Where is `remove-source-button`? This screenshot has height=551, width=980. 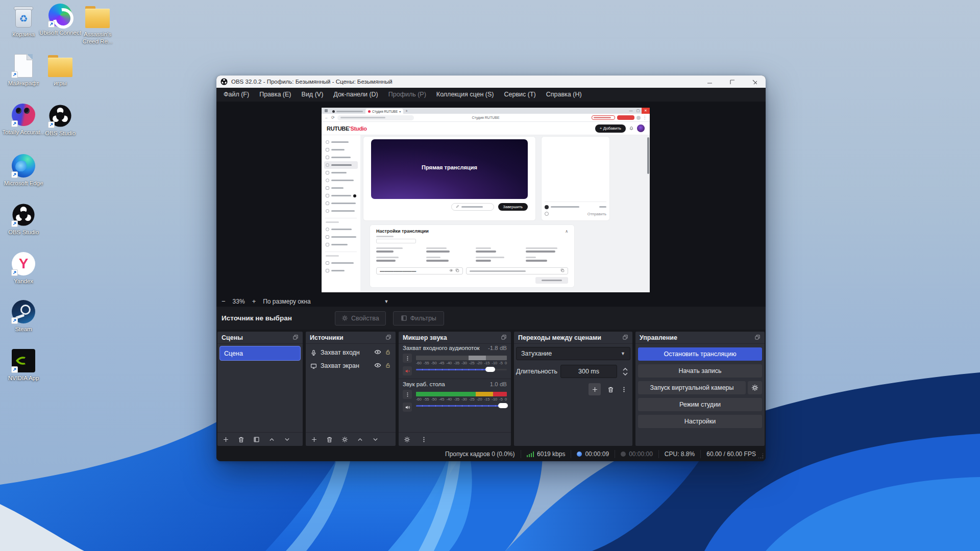
remove-source-button is located at coordinates (330, 440).